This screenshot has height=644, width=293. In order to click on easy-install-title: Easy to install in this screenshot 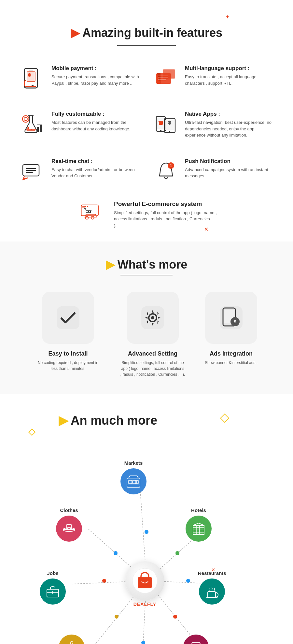, I will do `click(68, 354)`.